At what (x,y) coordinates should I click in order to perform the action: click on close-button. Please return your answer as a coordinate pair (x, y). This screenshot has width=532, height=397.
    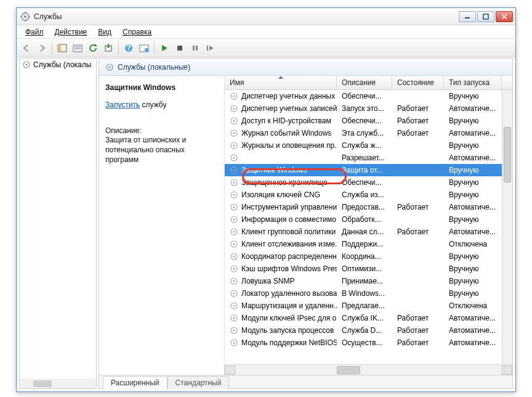
    Looking at the image, I should click on (504, 17).